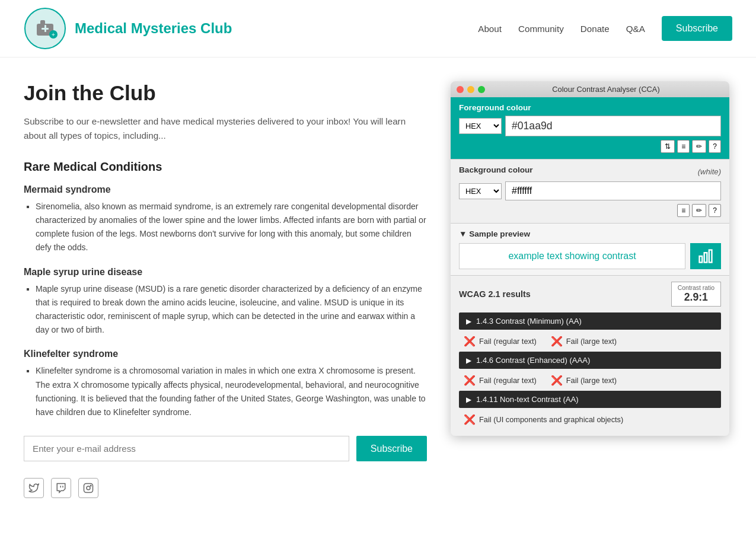  What do you see at coordinates (697, 28) in the screenshot?
I see `nav-subscribe-button: Subscribe` at bounding box center [697, 28].